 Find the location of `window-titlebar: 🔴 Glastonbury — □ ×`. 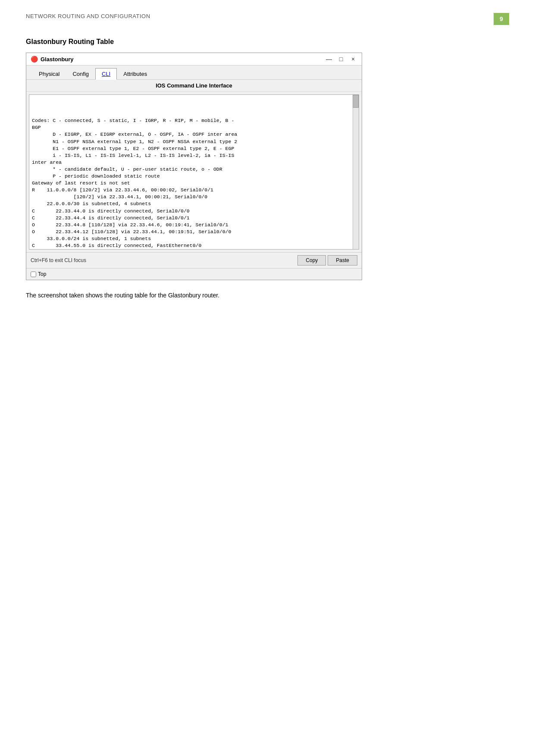

window-titlebar: 🔴 Glastonbury — □ × is located at coordinates (194, 59).